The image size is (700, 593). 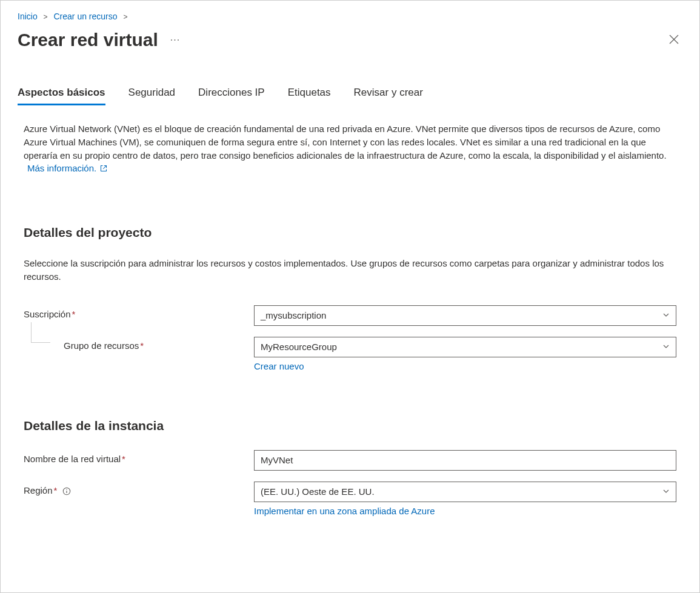 What do you see at coordinates (62, 168) in the screenshot?
I see `learn-more-label: Más información.` at bounding box center [62, 168].